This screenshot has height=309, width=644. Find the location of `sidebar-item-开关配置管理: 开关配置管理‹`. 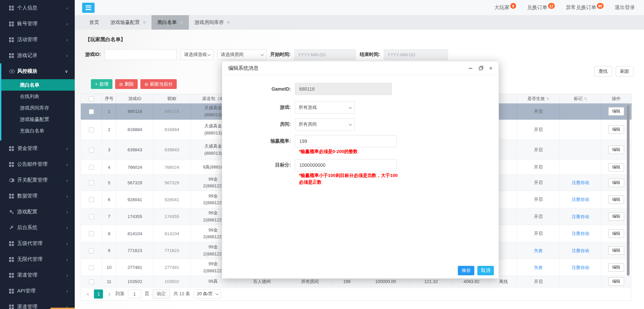

sidebar-item-开关配置管理: 开关配置管理‹ is located at coordinates (37, 180).